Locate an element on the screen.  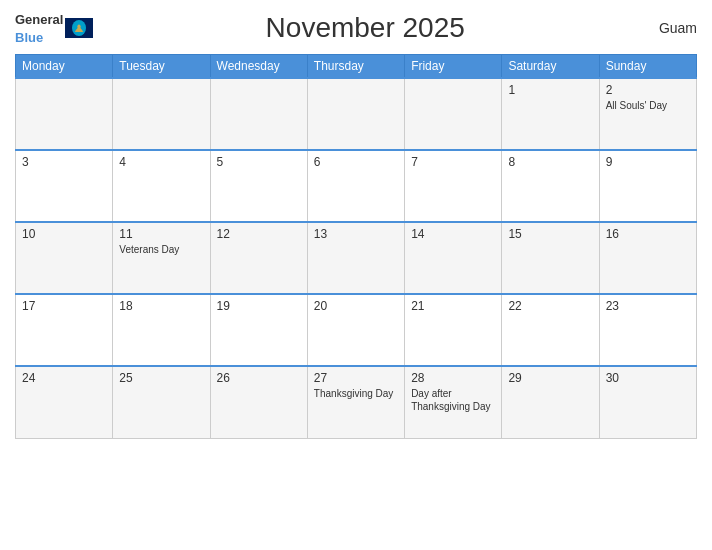
header-saturday: Saturday is located at coordinates (550, 67).